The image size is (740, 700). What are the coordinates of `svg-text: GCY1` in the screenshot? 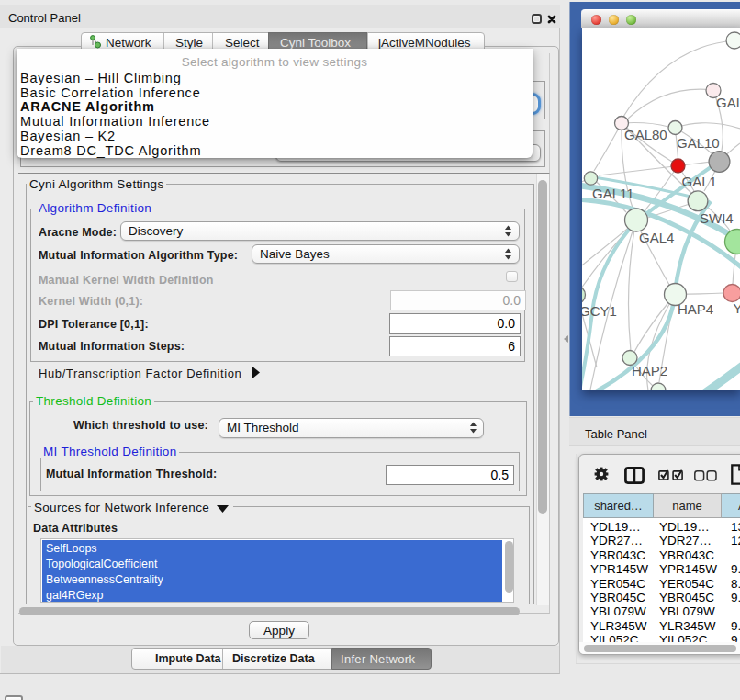 It's located at (600, 310).